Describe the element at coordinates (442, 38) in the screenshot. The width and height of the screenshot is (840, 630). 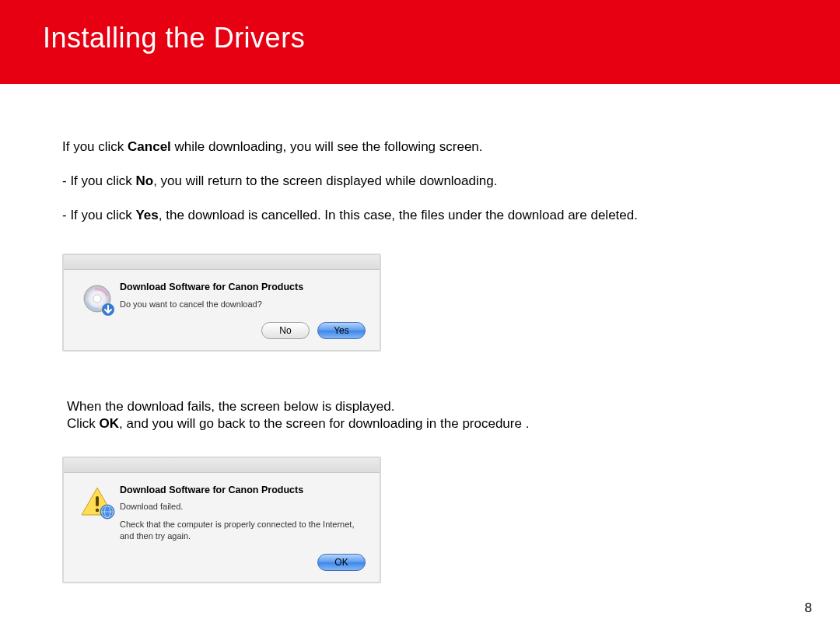
I see `page-title: Installing the Drivers` at that location.